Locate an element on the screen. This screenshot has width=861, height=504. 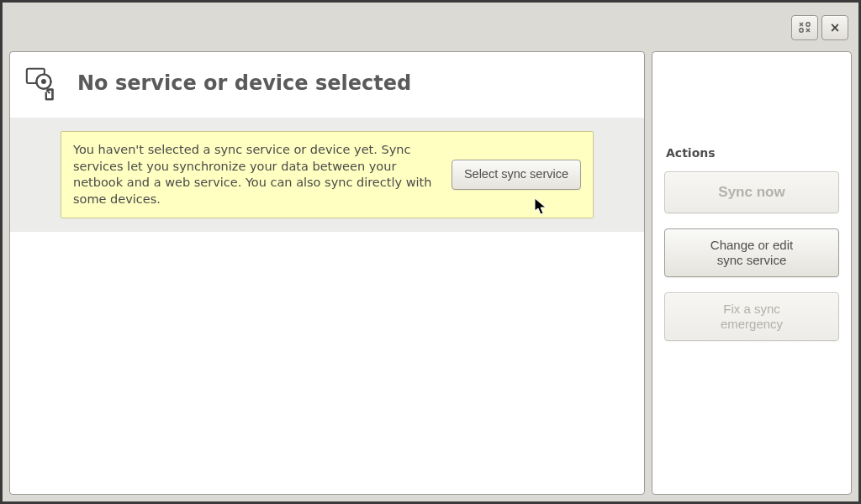
maximize-button is located at coordinates (805, 28).